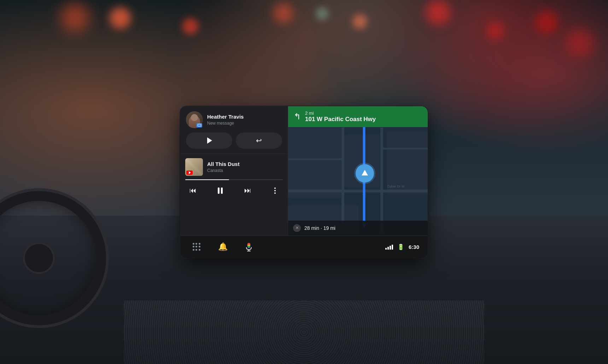  Describe the element at coordinates (226, 117) in the screenshot. I see `contact-name: Heather Travis` at that location.